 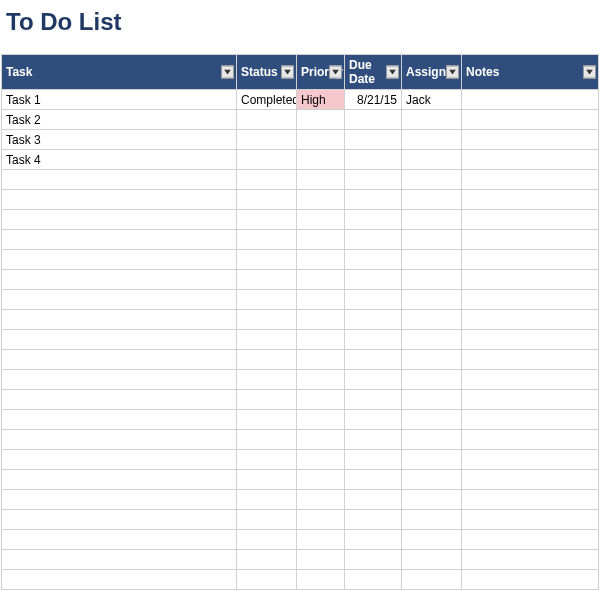 I want to click on cell-task: Task 3, so click(x=120, y=140).